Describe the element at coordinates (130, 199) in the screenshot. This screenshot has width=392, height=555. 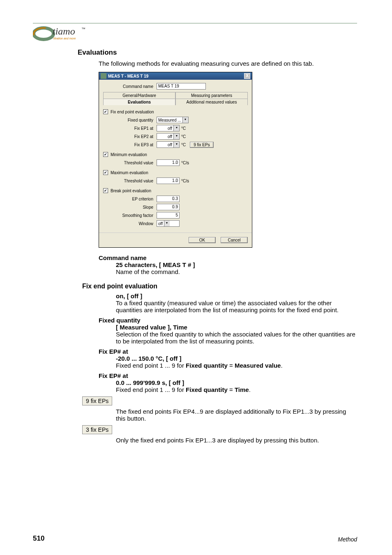
I see `ep-criterion-label: EP criterion` at that location.